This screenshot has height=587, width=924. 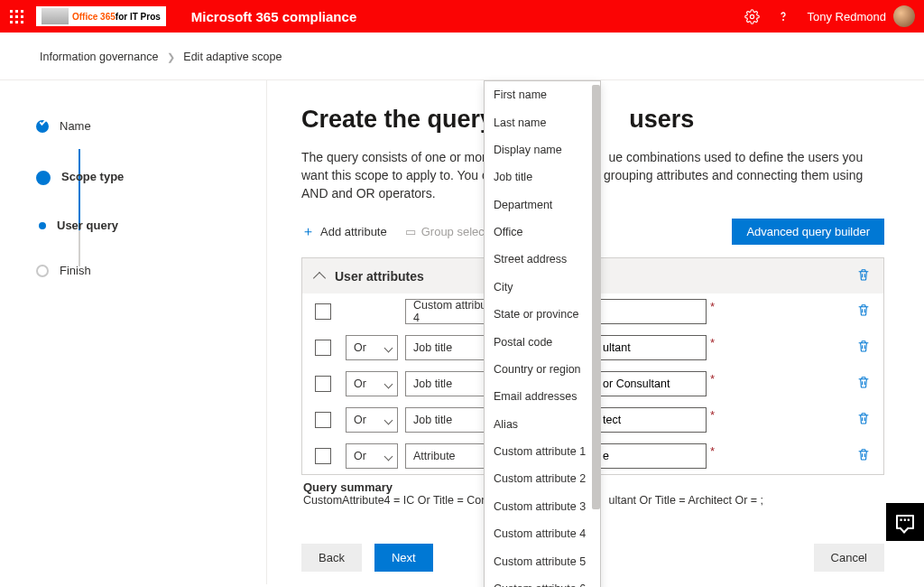 What do you see at coordinates (808, 231) in the screenshot?
I see `advanced-query-builder-button: Advanced query builder` at bounding box center [808, 231].